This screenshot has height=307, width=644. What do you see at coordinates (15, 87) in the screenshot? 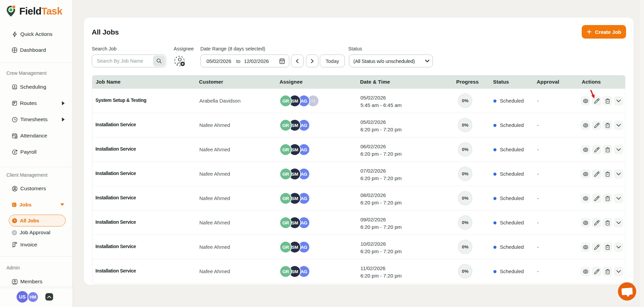
I see `svg-text: 8` at bounding box center [15, 87].